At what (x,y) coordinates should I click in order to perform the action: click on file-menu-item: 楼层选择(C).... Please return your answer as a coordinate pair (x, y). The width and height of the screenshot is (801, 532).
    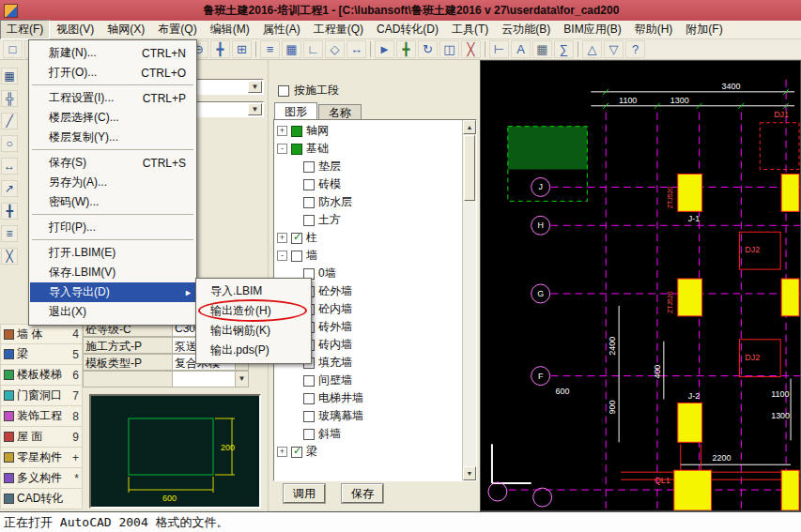
    Looking at the image, I should click on (113, 118).